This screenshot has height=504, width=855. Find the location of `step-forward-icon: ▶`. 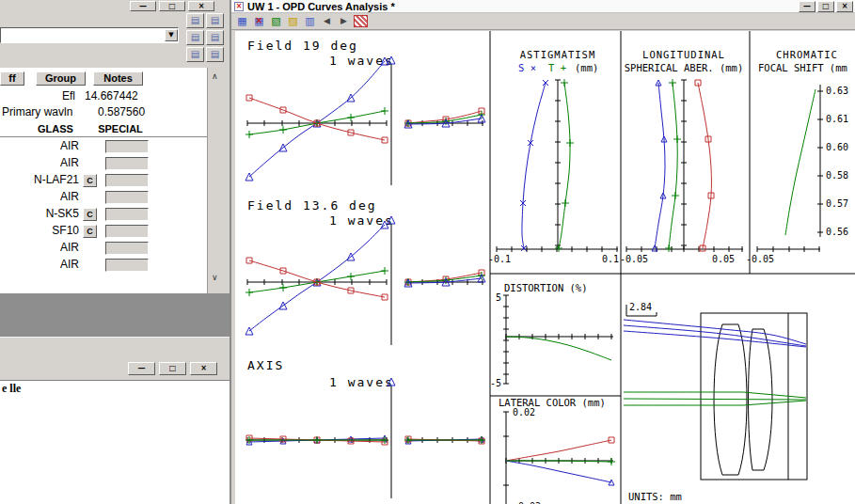

step-forward-icon: ▶ is located at coordinates (344, 21).